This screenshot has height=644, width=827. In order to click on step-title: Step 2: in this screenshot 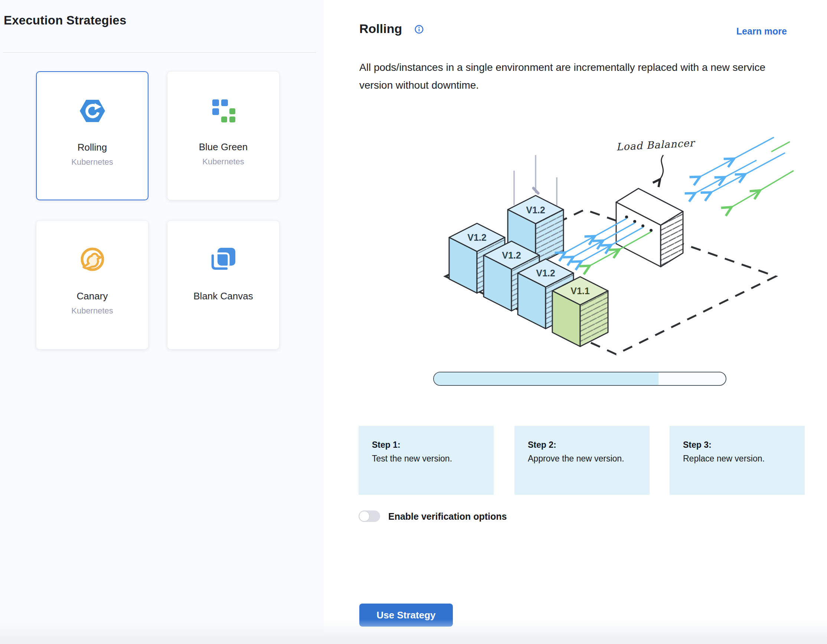, I will do `click(583, 445)`.